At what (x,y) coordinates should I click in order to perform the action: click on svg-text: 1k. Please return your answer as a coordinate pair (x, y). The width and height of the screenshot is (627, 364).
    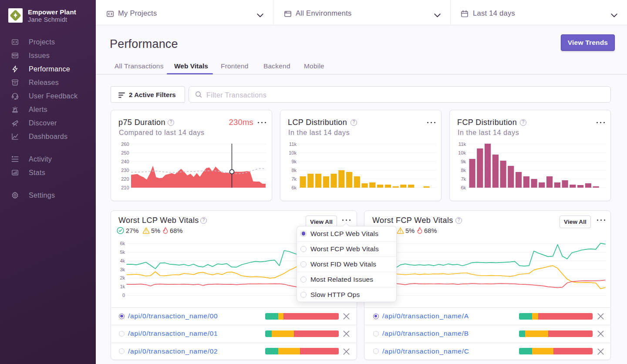
    Looking at the image, I should click on (122, 286).